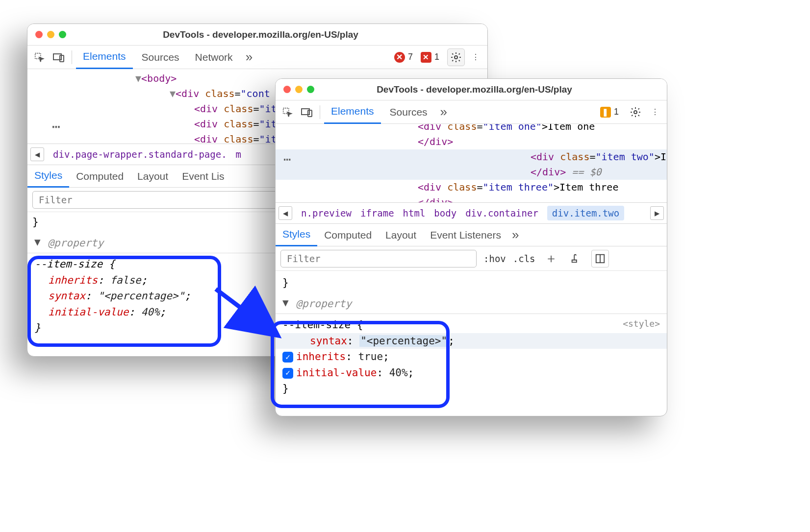 The width and height of the screenshot is (810, 532). I want to click on main-toolbar: Elements Sources » ❚ 1 ⋮, so click(471, 112).